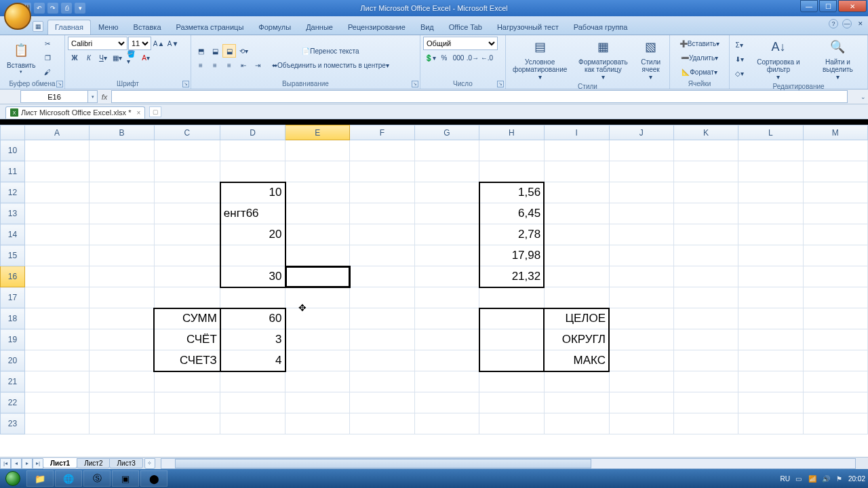 This screenshot has width=868, height=488. What do you see at coordinates (243, 65) in the screenshot?
I see `decrease-indent-button: ⇤` at bounding box center [243, 65].